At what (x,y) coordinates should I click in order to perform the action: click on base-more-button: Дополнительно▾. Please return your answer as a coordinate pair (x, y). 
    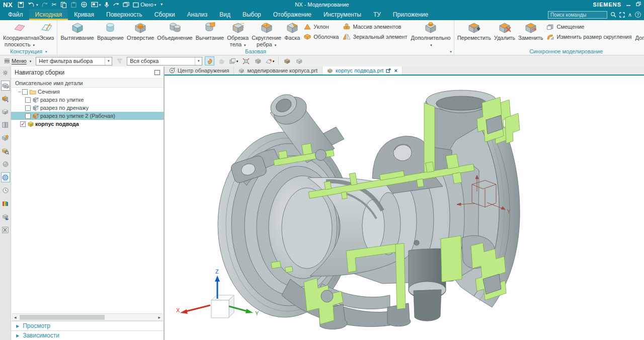
    Looking at the image, I should click on (431, 34).